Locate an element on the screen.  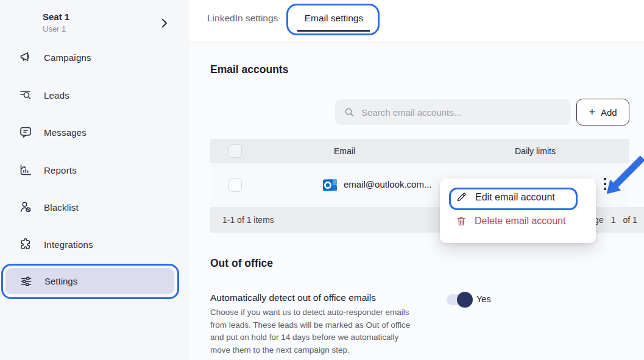
lead-search-icon is located at coordinates (26, 95).